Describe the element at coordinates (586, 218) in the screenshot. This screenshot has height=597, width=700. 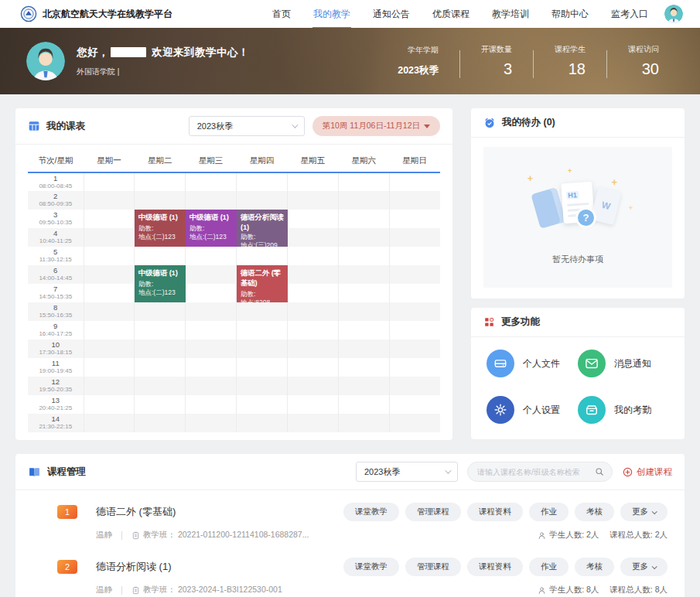
I see `illustration-question-badge: ?` at that location.